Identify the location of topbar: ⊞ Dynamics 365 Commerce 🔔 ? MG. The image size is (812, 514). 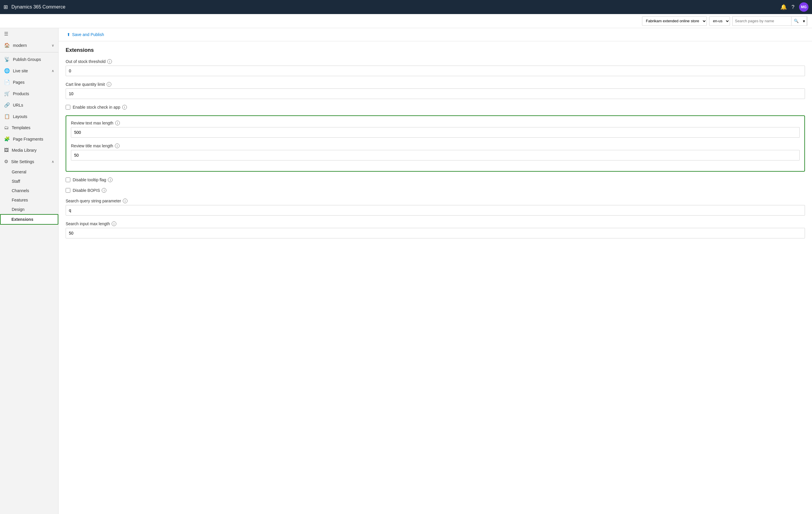
(406, 7).